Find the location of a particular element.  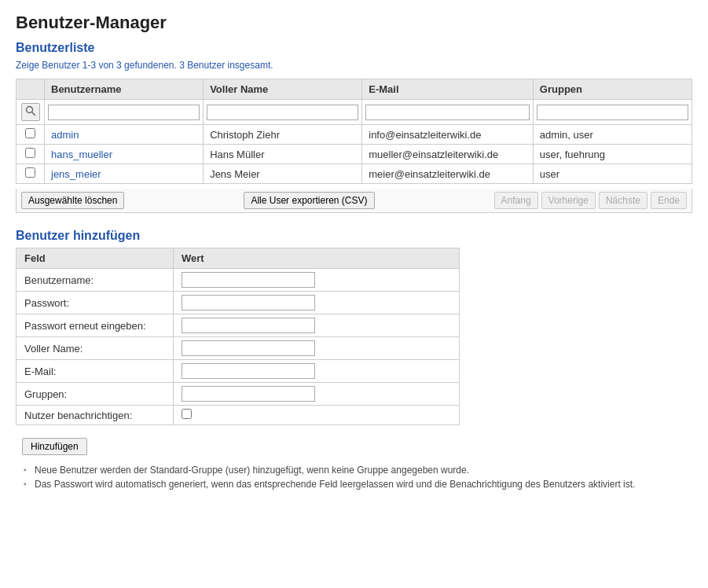

filter-fullname-cell is located at coordinates (283, 112).